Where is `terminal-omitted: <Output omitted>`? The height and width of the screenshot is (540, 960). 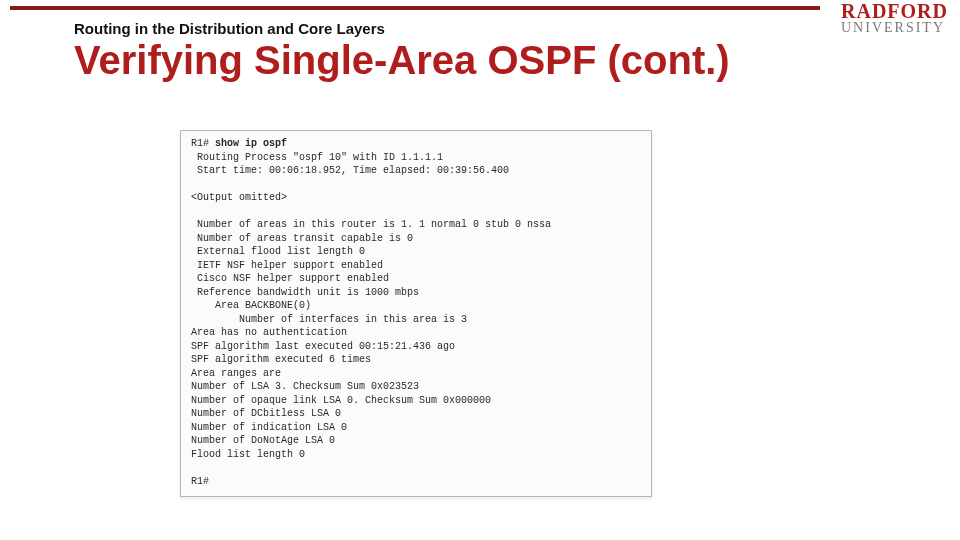 terminal-omitted: <Output omitted> is located at coordinates (239, 198).